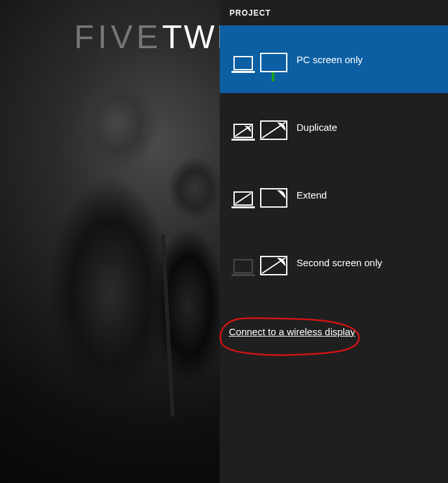 The image size is (448, 483). What do you see at coordinates (334, 127) in the screenshot?
I see `option-duplicate: Duplicate` at bounding box center [334, 127].